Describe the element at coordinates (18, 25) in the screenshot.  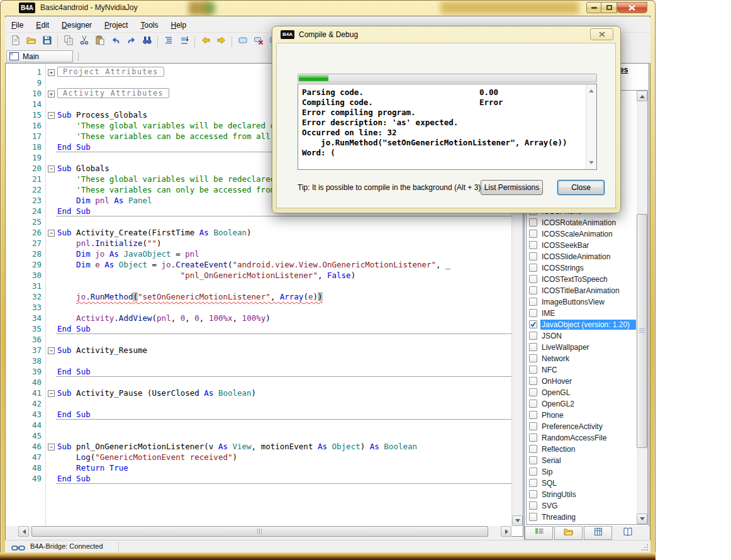
I see `menu-file: File` at that location.